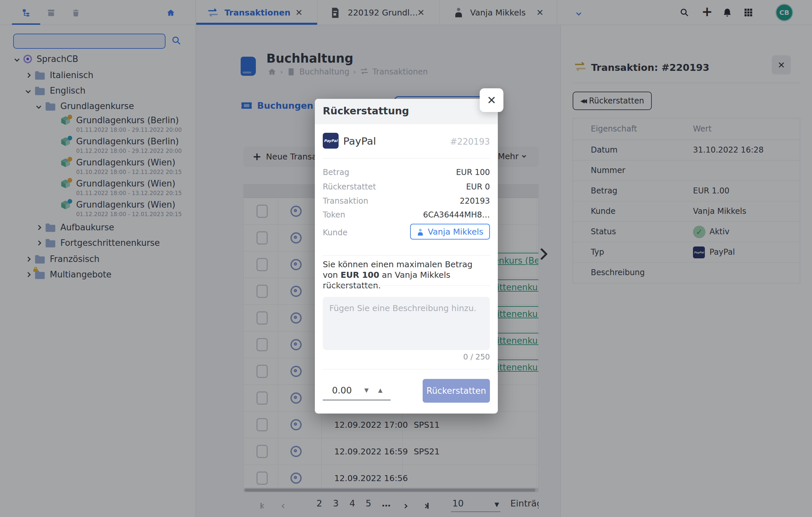 This screenshot has width=812, height=517. Describe the element at coordinates (492, 100) in the screenshot. I see `modal-close-icon: ✕` at that location.